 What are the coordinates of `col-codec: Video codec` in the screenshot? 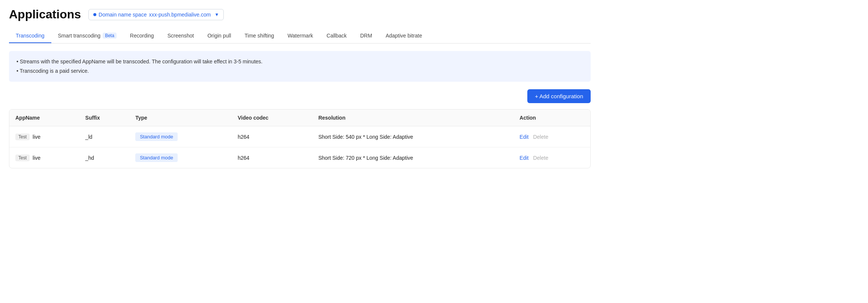 It's located at (272, 118).